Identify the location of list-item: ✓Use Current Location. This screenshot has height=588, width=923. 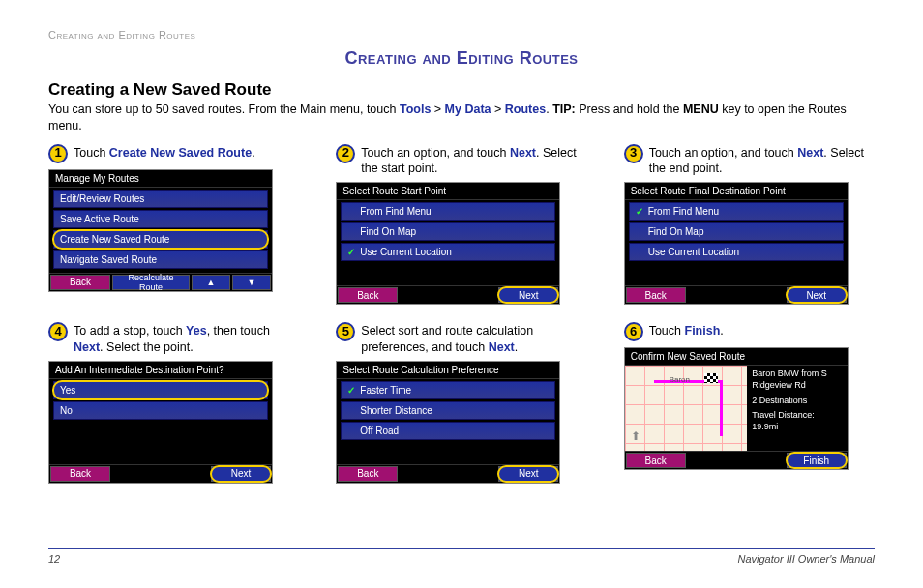
(448, 251).